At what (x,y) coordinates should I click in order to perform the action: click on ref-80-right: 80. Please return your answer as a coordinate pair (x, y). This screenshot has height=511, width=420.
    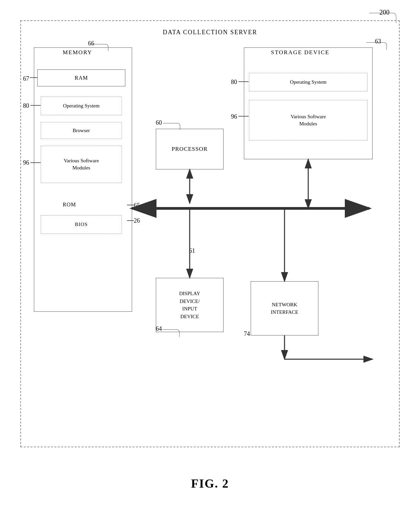
    Looking at the image, I should click on (234, 82).